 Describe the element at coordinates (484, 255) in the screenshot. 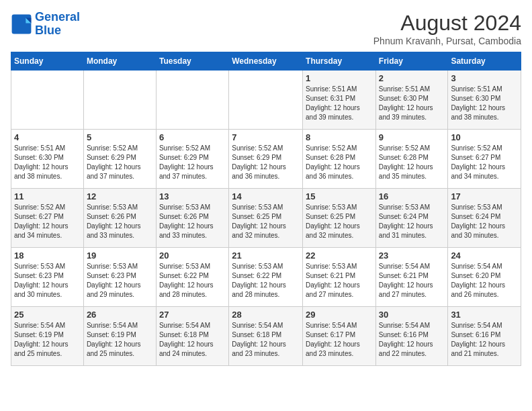

I see `day-number: 24` at that location.